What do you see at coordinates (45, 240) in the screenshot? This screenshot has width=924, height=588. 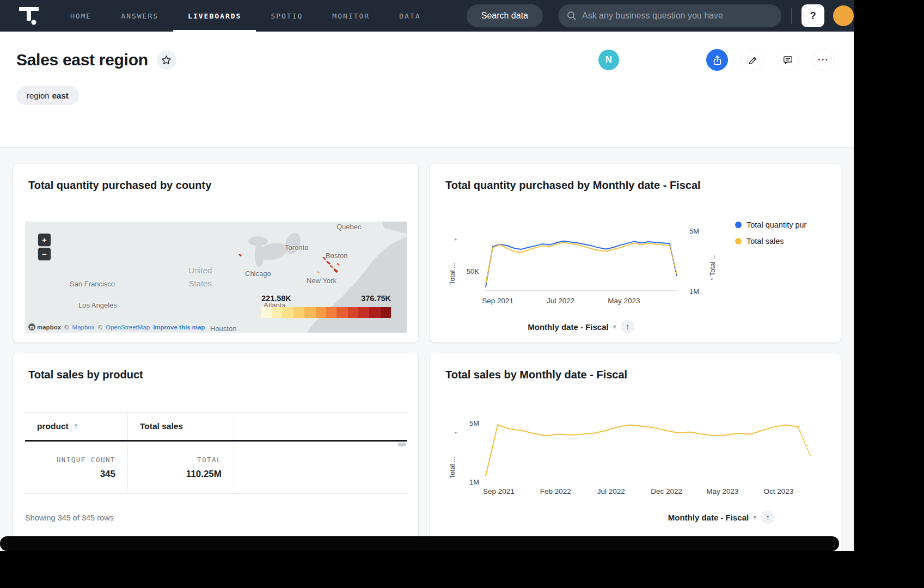 I see `map-zoom-in-button: +` at bounding box center [45, 240].